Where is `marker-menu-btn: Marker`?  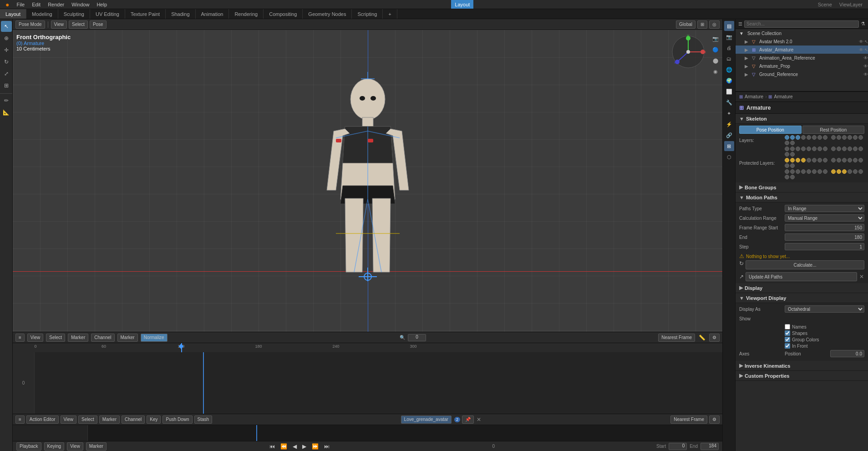
marker-menu-btn: Marker is located at coordinates (96, 446).